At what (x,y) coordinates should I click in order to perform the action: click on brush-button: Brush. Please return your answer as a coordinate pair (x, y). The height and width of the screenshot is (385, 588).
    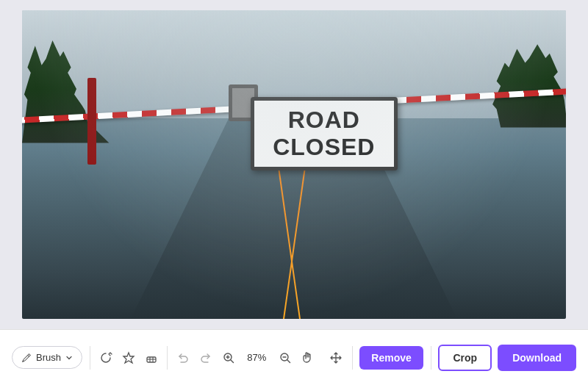
    Looking at the image, I should click on (47, 357).